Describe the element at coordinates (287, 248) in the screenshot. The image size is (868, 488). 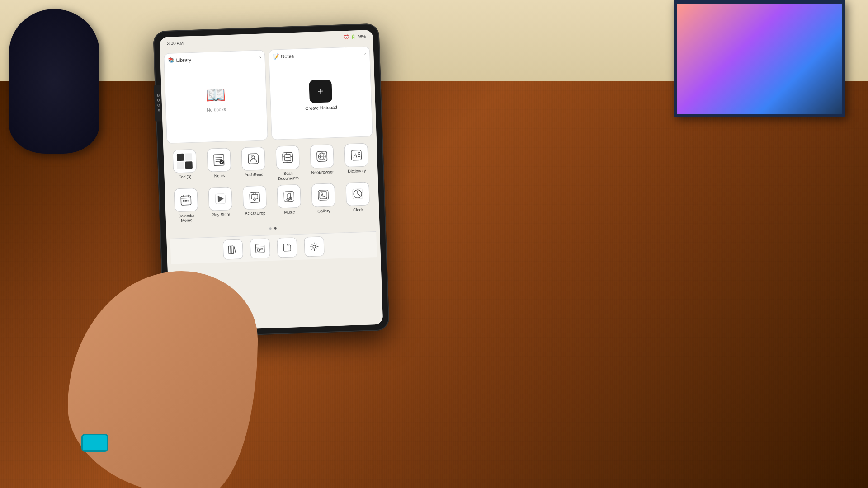
I see `dock-files` at that location.